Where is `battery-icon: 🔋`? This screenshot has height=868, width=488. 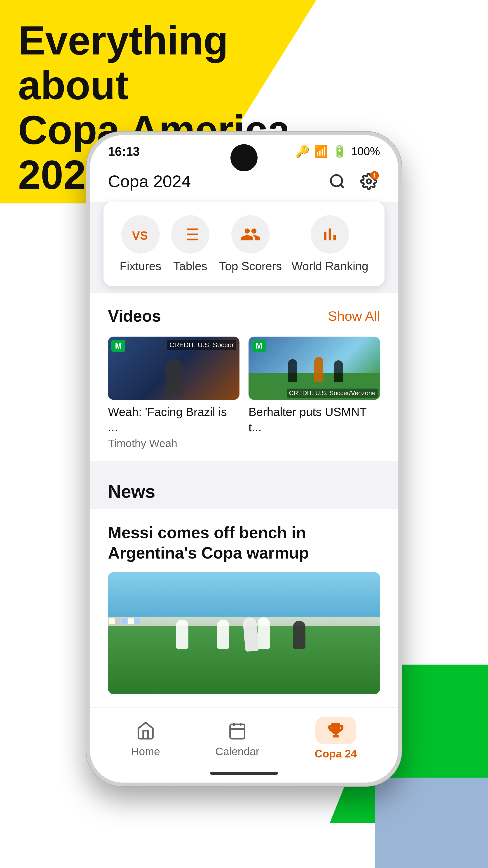 battery-icon: 🔋 is located at coordinates (339, 152).